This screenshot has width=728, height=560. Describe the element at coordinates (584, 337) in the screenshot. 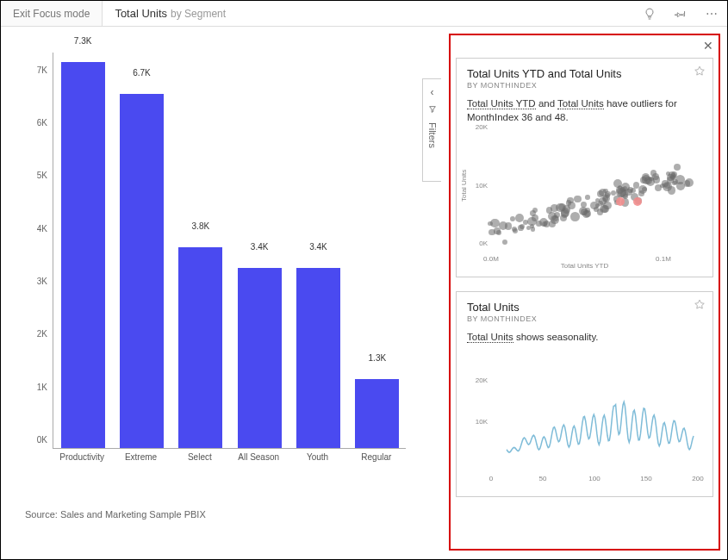

I see `insight-description: Total Units shows seasonality.` at that location.